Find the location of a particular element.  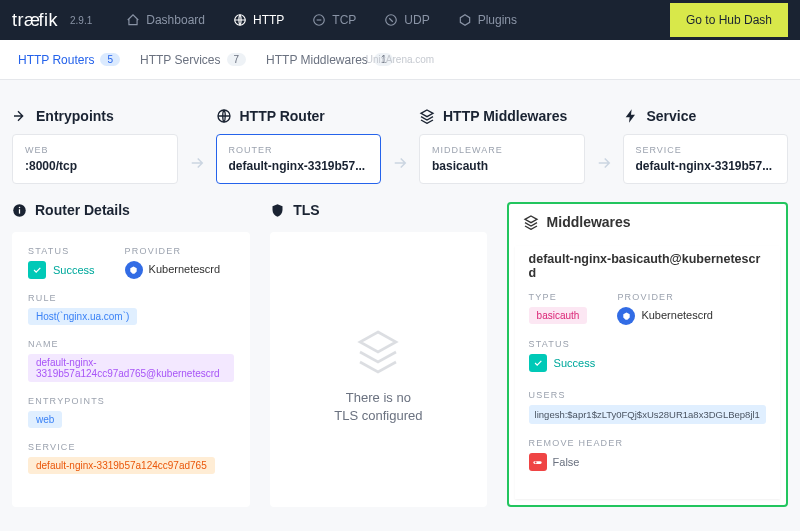

mid-type-chip: basicauth is located at coordinates (558, 316).